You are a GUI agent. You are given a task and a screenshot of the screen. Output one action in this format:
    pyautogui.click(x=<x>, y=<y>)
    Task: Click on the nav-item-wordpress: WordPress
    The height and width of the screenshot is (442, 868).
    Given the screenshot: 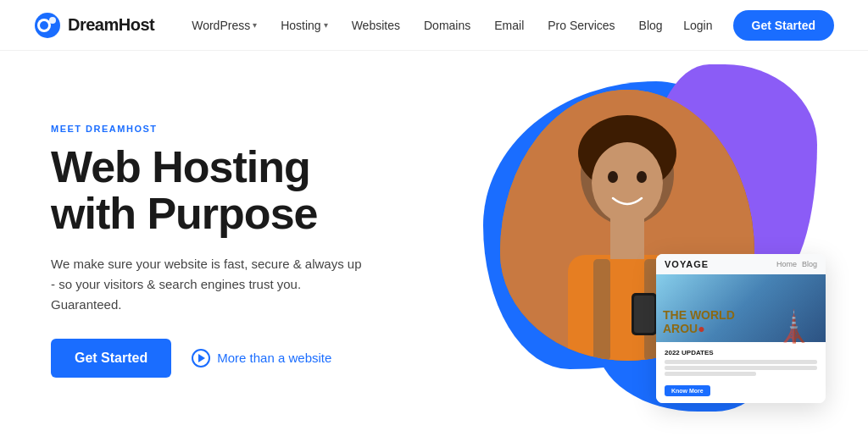 What is the action you would take?
    pyautogui.click(x=224, y=25)
    